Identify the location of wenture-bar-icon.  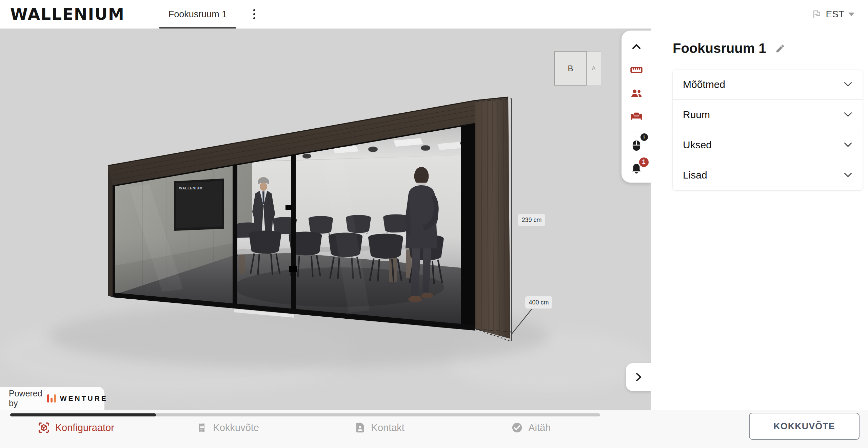
(48, 398).